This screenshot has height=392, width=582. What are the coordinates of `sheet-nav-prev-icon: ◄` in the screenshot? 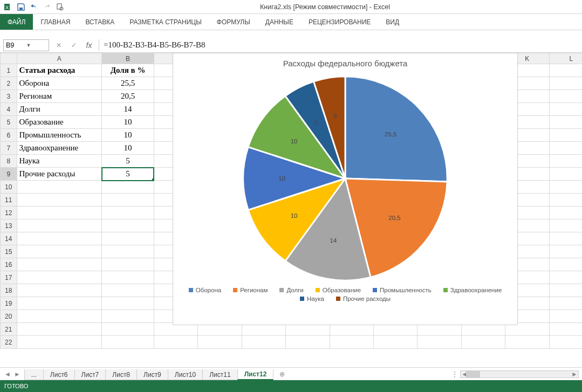 It's located at (8, 374).